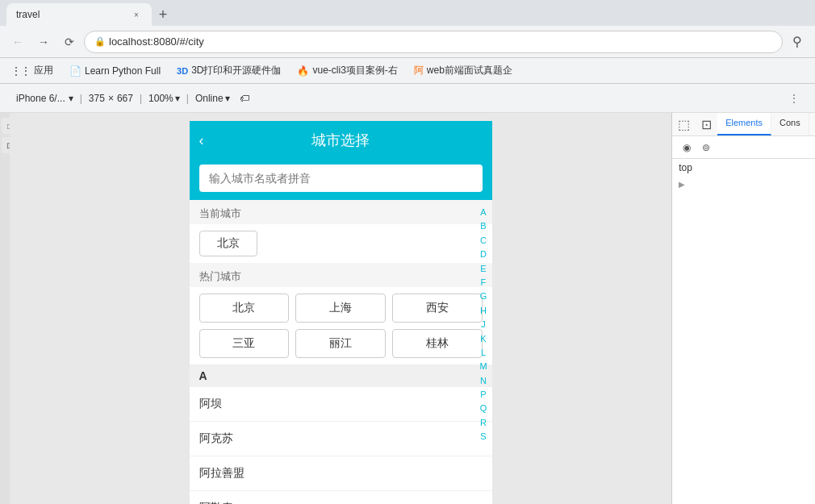 The height and width of the screenshot is (504, 815). Describe the element at coordinates (341, 212) in the screenshot. I see `current-city-label: 当前城市` at that location.